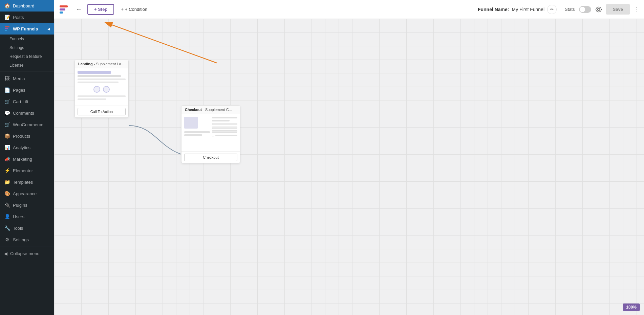 This screenshot has height=315, width=644. Describe the element at coordinates (27, 228) in the screenshot. I see `sidebar-item-tools: 🔧 Tools` at that location.